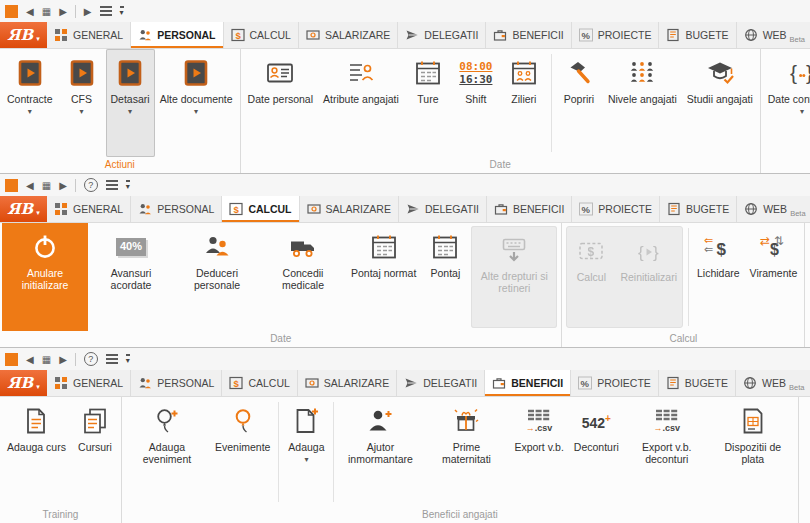  I want to click on button-evenimente: Evenimente, so click(242, 452).